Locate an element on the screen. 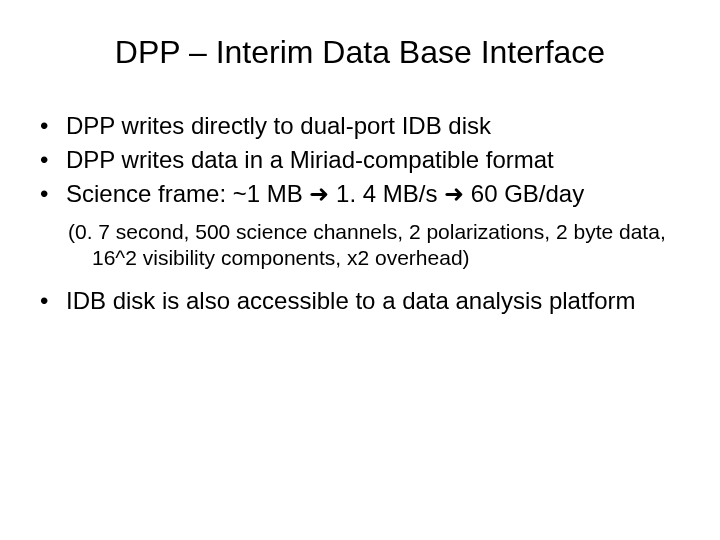  bullet-item: Science frame: ~1 MB ➜ 1. 4 MB/s ➜ 60 GB… is located at coordinates (365, 194).